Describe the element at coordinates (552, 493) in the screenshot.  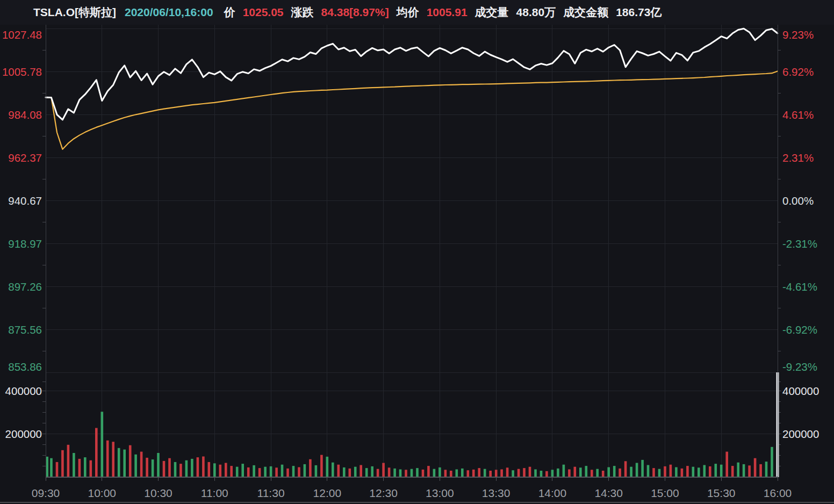
I see `svg-text: 14:00` at that location.